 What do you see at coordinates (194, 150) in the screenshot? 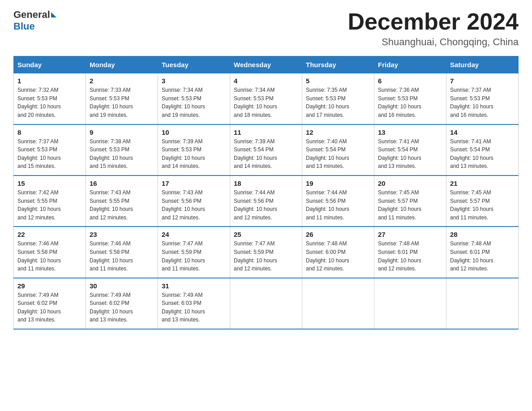
I see `calendar-cell: 10 Sunrise: 7:39 AMSunset: 5:53 PMDaylig…` at bounding box center [194, 150].